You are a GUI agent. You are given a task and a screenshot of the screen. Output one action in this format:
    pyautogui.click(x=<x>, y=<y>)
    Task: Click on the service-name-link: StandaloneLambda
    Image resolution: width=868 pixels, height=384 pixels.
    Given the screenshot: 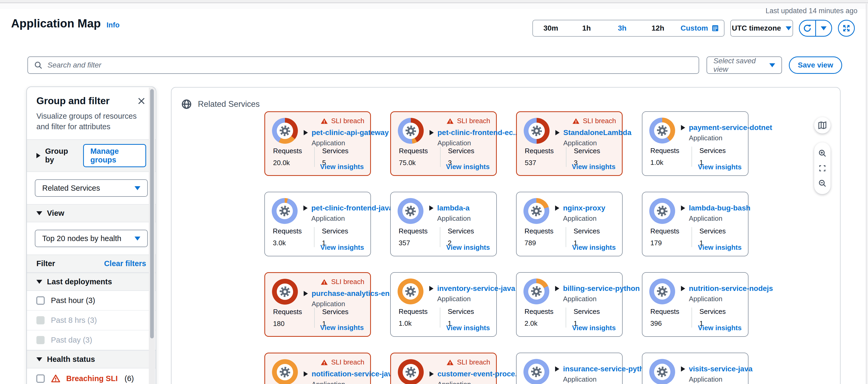 What is the action you would take?
    pyautogui.click(x=593, y=133)
    